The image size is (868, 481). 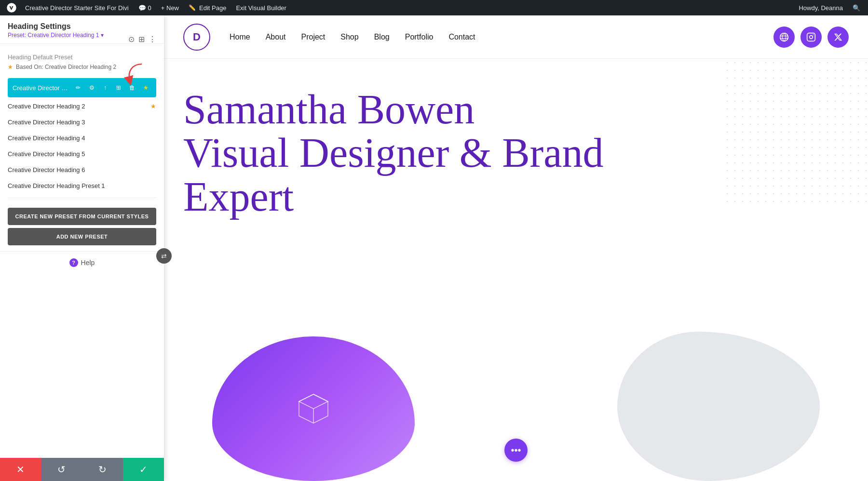 I want to click on site-name-link: Creative Director Starter Site For Divi, so click(x=77, y=8).